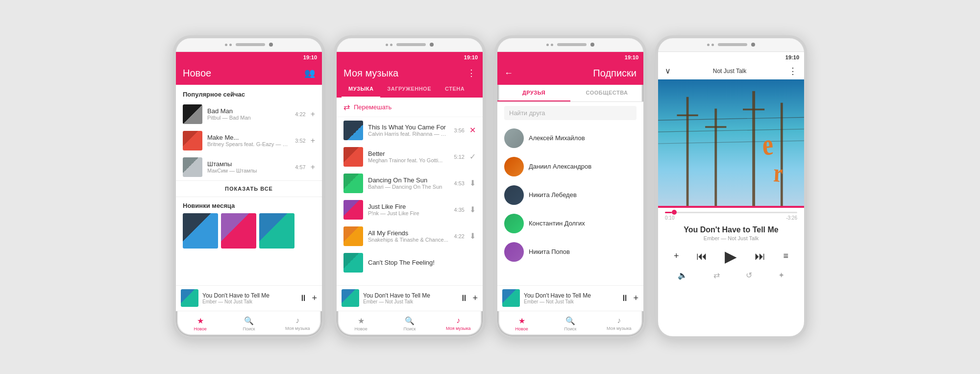 The width and height of the screenshot is (980, 374). Describe the element at coordinates (410, 130) in the screenshot. I see `track-item: This Is What You Came For Calvin Harris …` at that location.